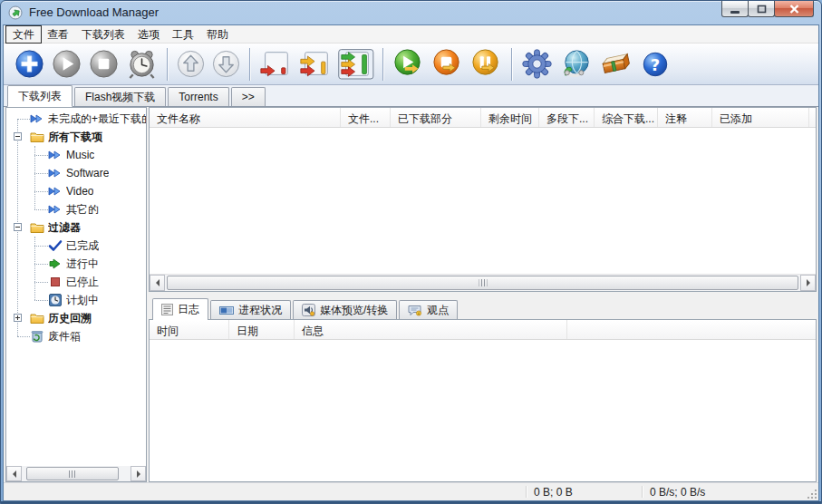 Image resolution: width=822 pixels, height=504 pixels. Describe the element at coordinates (76, 336) in the screenshot. I see `sidebar-item-recycle-bin: 废件箱` at that location.